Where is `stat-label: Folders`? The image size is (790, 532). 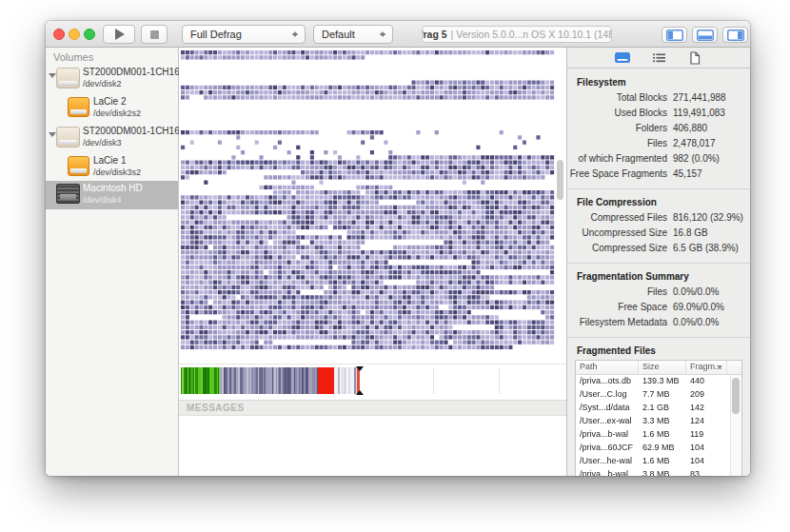 stat-label: Folders is located at coordinates (617, 128).